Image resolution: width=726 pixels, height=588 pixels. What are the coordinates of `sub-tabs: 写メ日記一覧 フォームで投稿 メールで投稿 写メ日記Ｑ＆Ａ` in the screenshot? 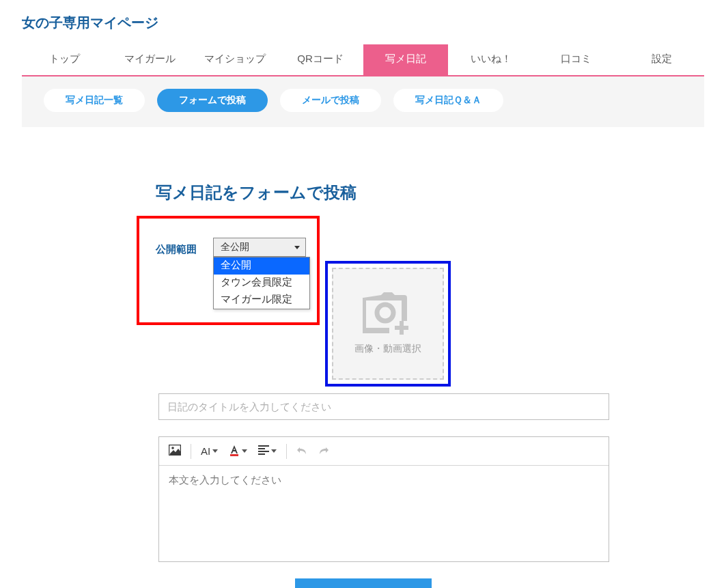 It's located at (363, 102).